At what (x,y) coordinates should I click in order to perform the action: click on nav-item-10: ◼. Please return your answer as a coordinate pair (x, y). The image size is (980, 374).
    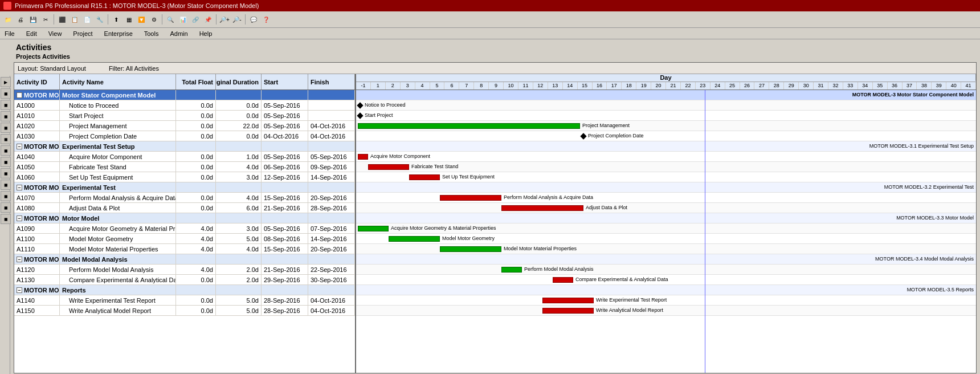
    Looking at the image, I should click on (6, 185).